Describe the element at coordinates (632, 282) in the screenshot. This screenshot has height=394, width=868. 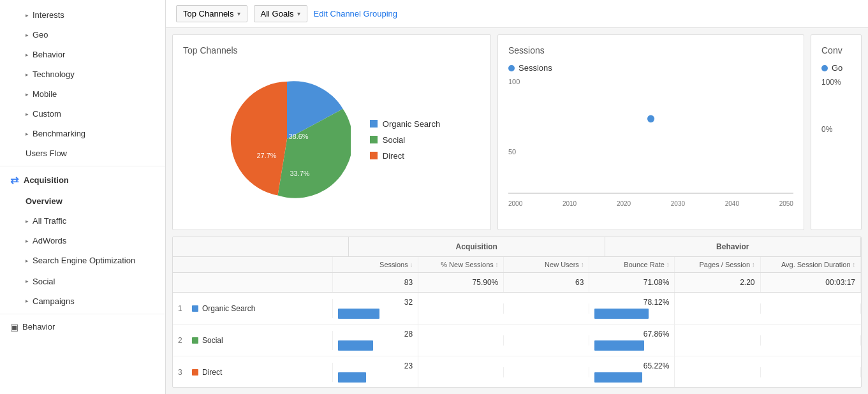
I see `summary-bounce: 71.08%` at that location.